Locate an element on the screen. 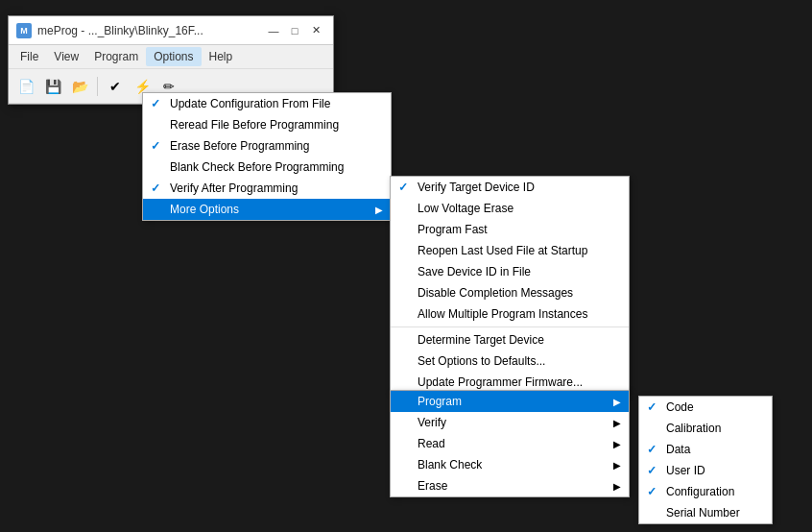 The height and width of the screenshot is (532, 812). menu-program: Program is located at coordinates (116, 57).